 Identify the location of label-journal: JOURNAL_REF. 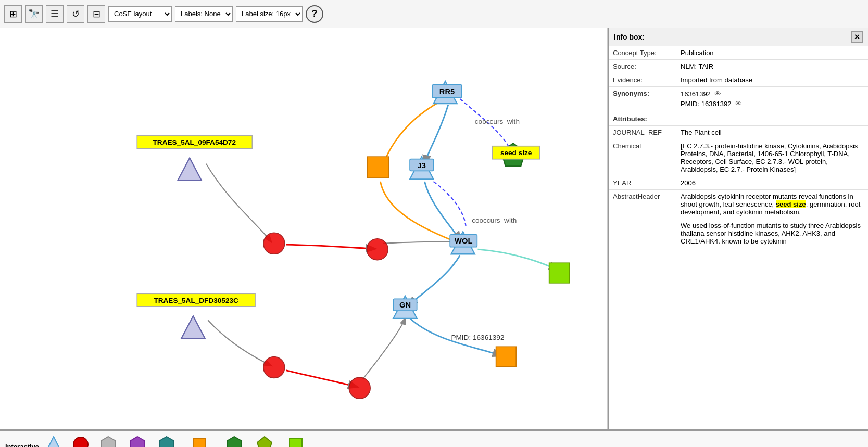
(643, 133).